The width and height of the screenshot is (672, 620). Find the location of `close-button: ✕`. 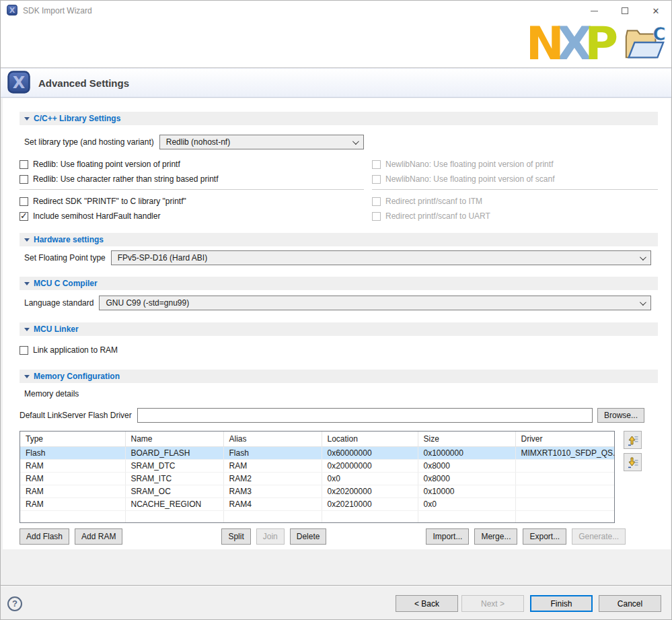

close-button: ✕ is located at coordinates (656, 11).